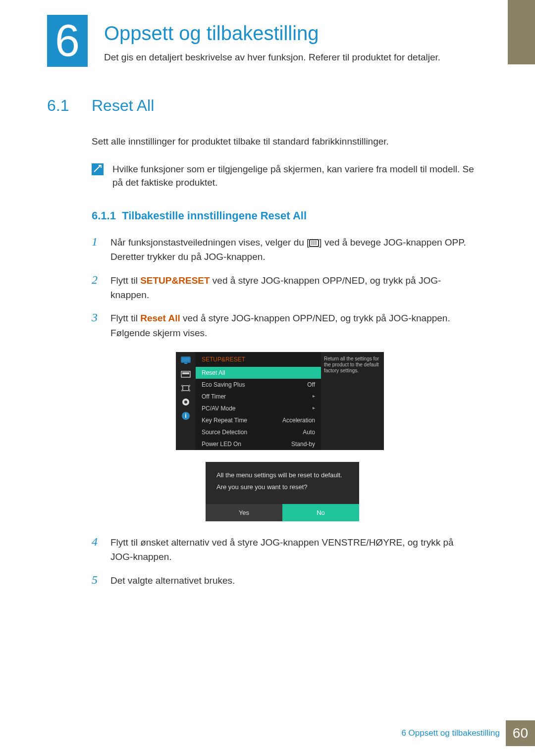 Image resolution: width=535 pixels, height=756 pixels. Describe the element at coordinates (97, 550) in the screenshot. I see `step-number-4: 4` at that location.